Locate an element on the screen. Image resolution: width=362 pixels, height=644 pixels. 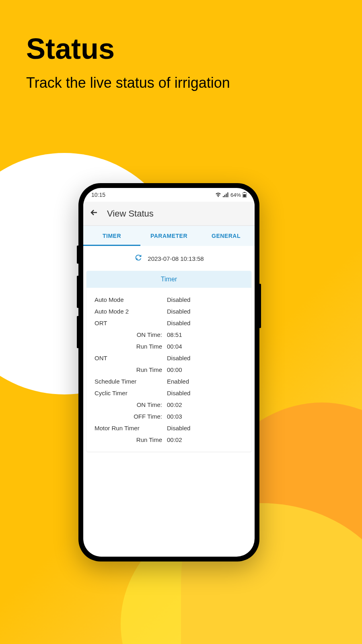
app-header: View Status is located at coordinates (169, 214).